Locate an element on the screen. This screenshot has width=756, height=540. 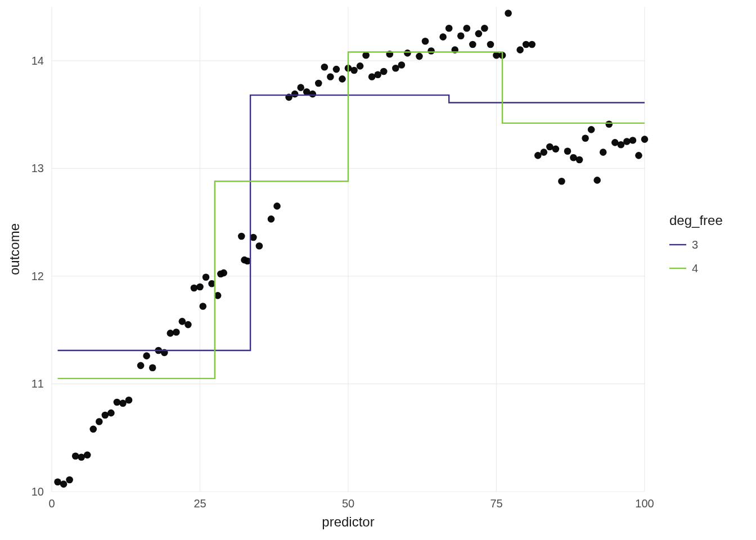
y-axis-label: outcome is located at coordinates (15, 249).